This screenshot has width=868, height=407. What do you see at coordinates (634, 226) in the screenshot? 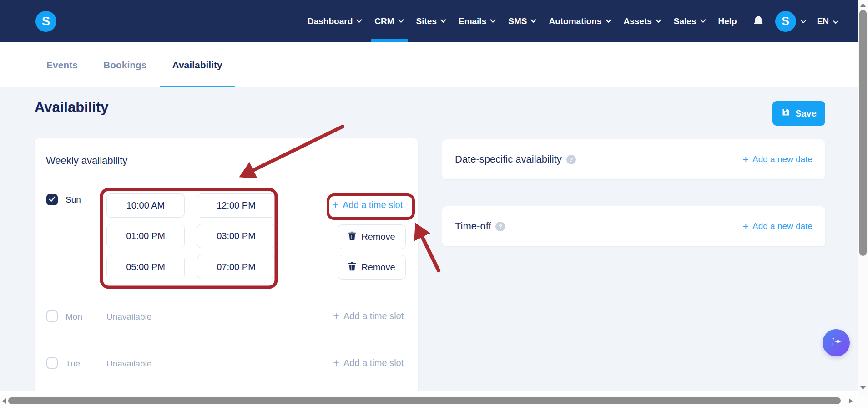
I see `time-off-card: Time-off ? + Add a new date` at bounding box center [634, 226].